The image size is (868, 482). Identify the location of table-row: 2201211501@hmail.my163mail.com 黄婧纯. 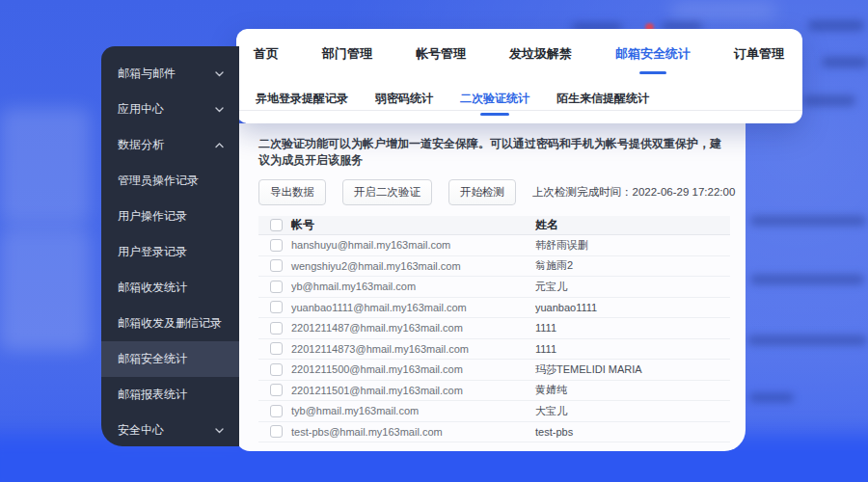
(494, 391).